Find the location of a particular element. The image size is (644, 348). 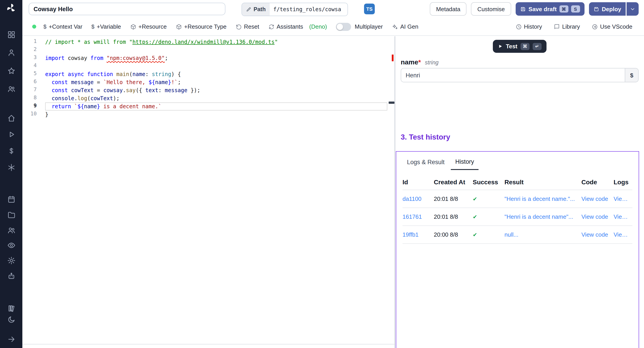

code-line: console.log(cowText); is located at coordinates (216, 98).